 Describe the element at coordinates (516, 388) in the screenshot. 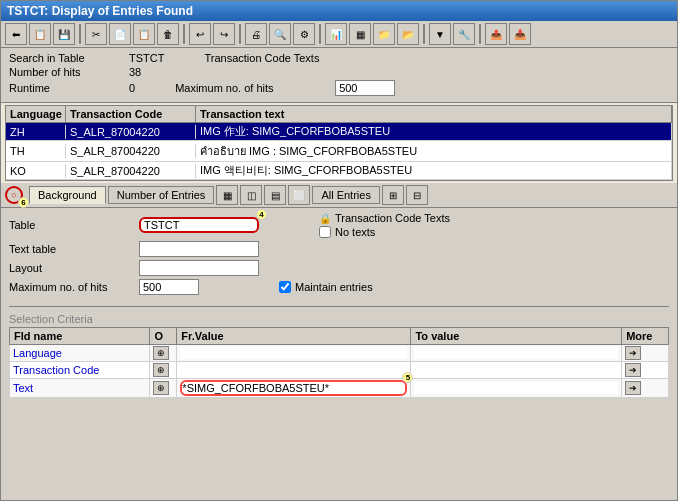

I see `criteria-to-text` at that location.